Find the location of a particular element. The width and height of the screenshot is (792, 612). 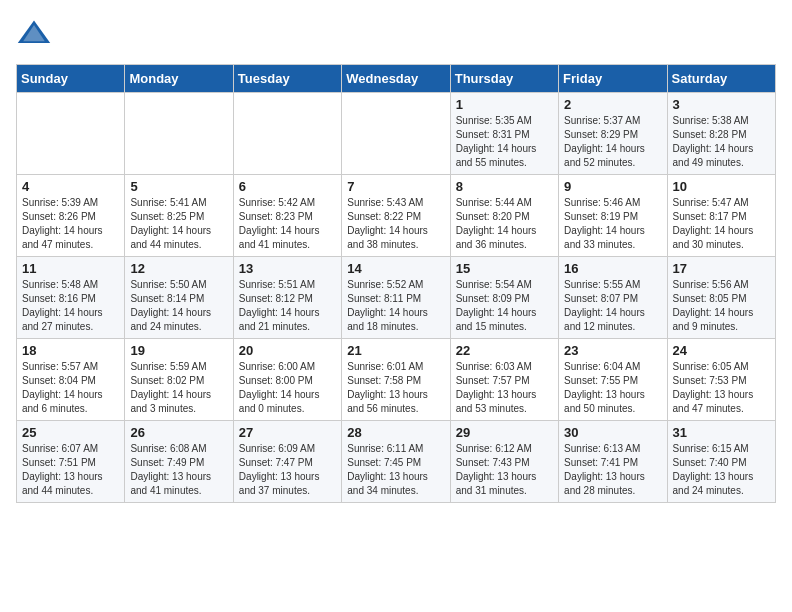

calendar-cell: 25Sunrise: 6:07 AM Sunset: 7:51 PM Dayli… is located at coordinates (71, 462).